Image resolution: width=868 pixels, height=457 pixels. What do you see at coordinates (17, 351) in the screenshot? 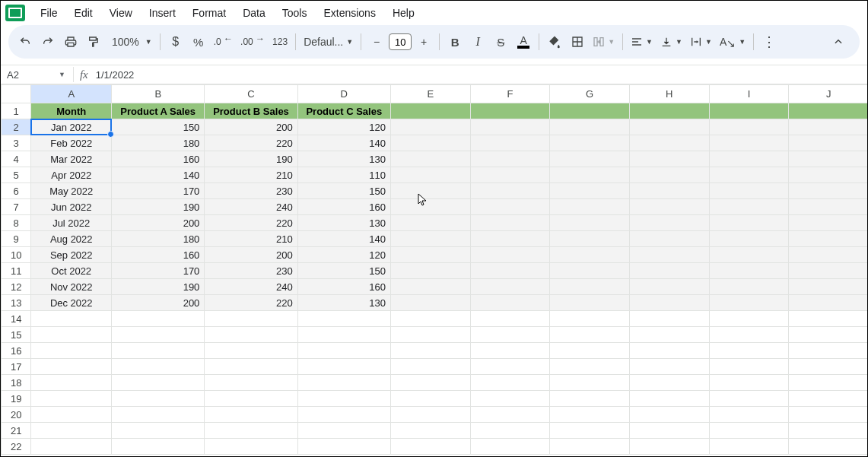
I see `row-header: 16` at bounding box center [17, 351].